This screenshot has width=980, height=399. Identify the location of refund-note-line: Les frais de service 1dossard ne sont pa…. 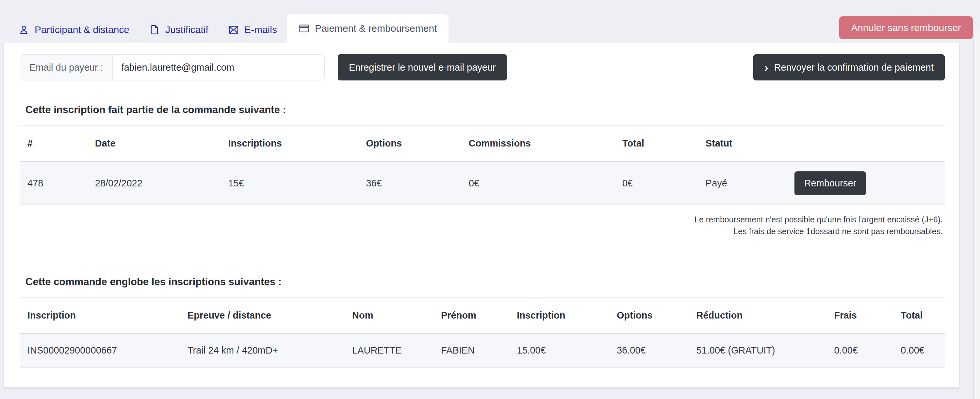
(481, 231).